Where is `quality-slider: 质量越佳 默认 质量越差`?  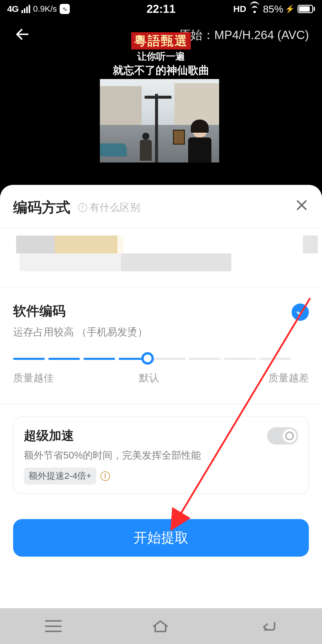
quality-slider: 质量越佳 默认 质量越差 is located at coordinates (161, 369).